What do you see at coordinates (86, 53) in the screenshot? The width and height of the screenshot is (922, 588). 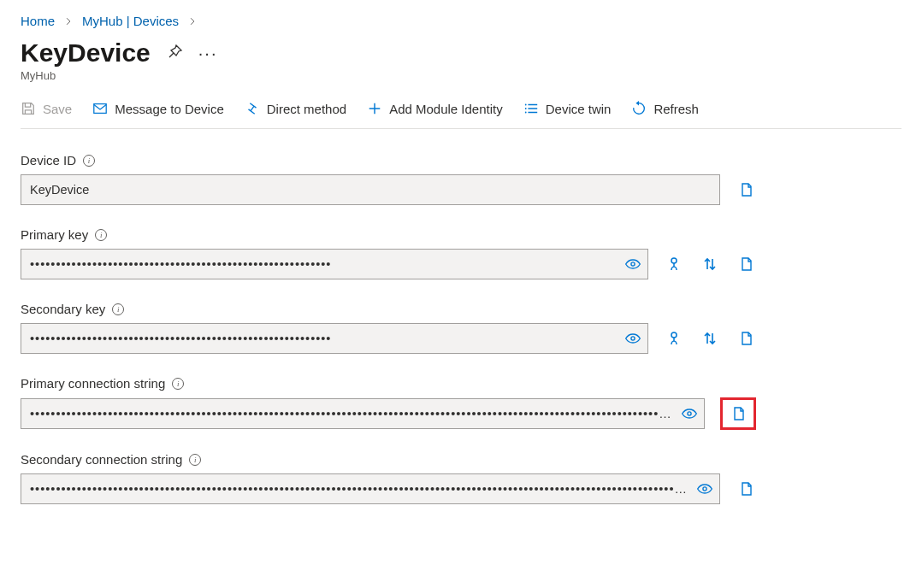 I see `page-title: KeyDevice` at bounding box center [86, 53].